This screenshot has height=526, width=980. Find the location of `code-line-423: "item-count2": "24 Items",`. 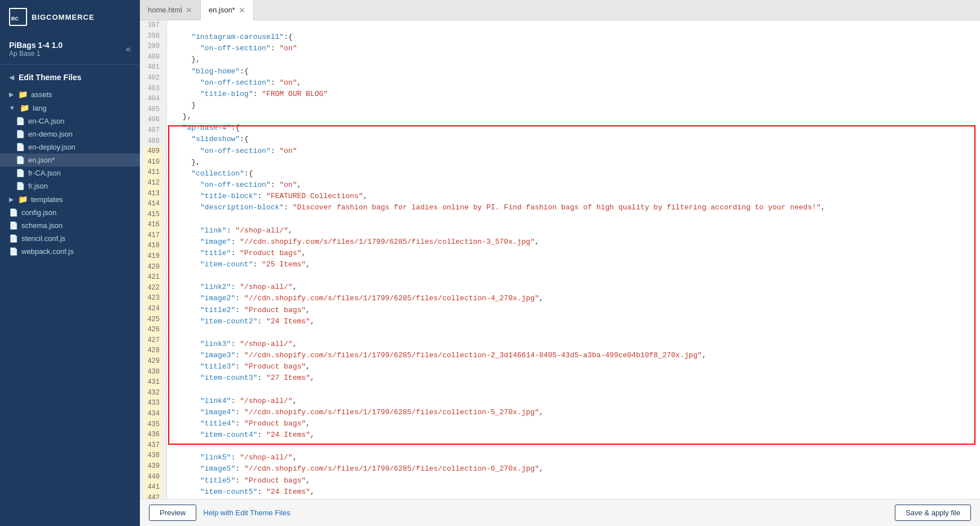

code-line-423: "item-count2": "24 Items", is located at coordinates (573, 322).